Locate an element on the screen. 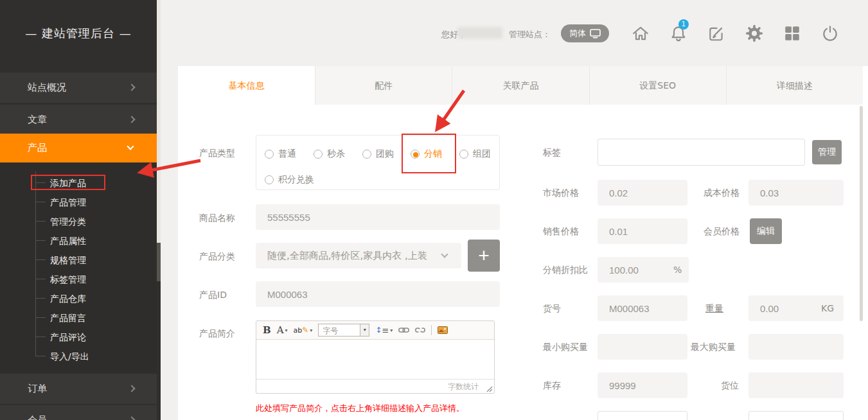  radio-group-buy: 团购 is located at coordinates (378, 154).